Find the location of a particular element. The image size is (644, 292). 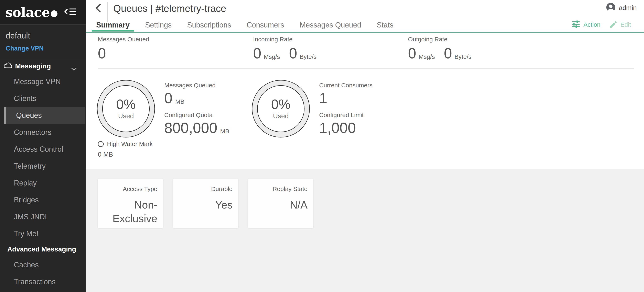

sidebar-section-advanced-messaging: Advanced Messaging is located at coordinates (43, 249).